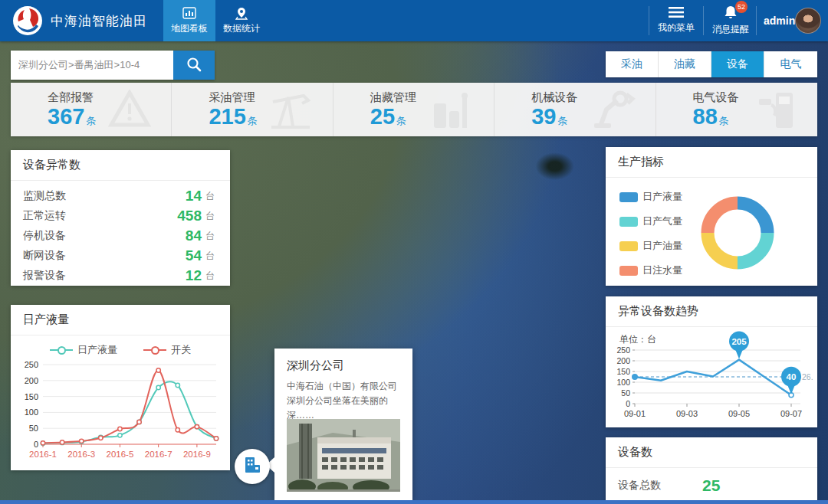 Image resolution: width=828 pixels, height=504 pixels. I want to click on notifications-button: 52 消息提醒, so click(731, 21).